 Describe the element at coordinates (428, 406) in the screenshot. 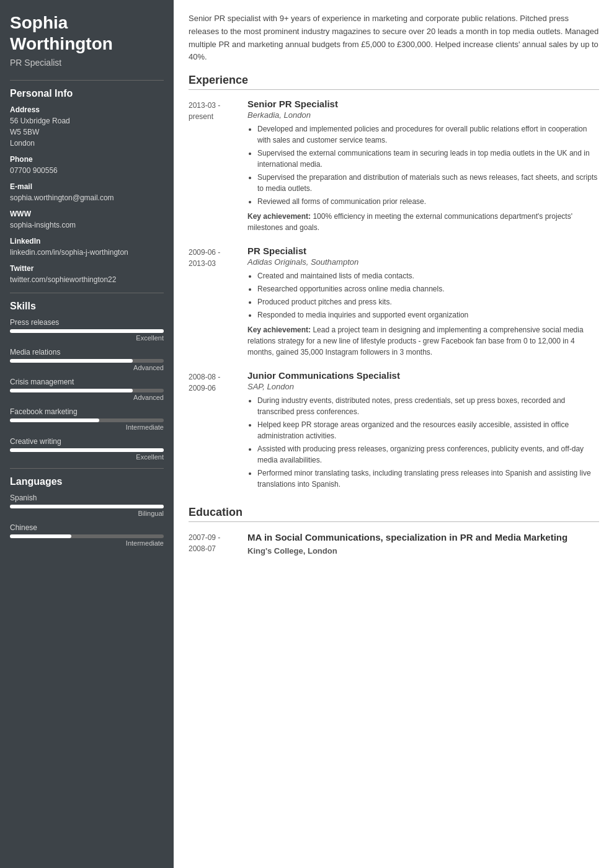

I see `bullet-item: During industry events, distributed note…` at that location.